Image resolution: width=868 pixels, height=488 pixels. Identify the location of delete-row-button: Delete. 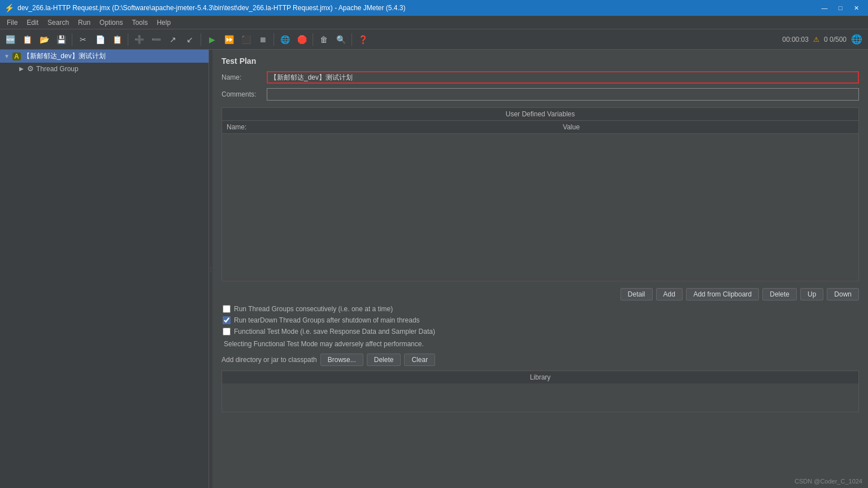
(780, 294).